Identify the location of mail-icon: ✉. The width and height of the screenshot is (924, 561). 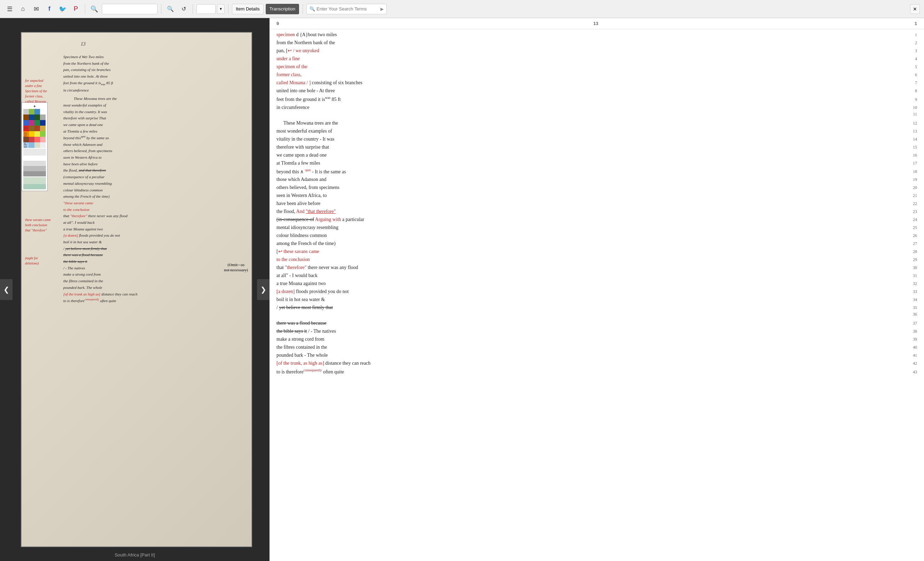
(36, 9).